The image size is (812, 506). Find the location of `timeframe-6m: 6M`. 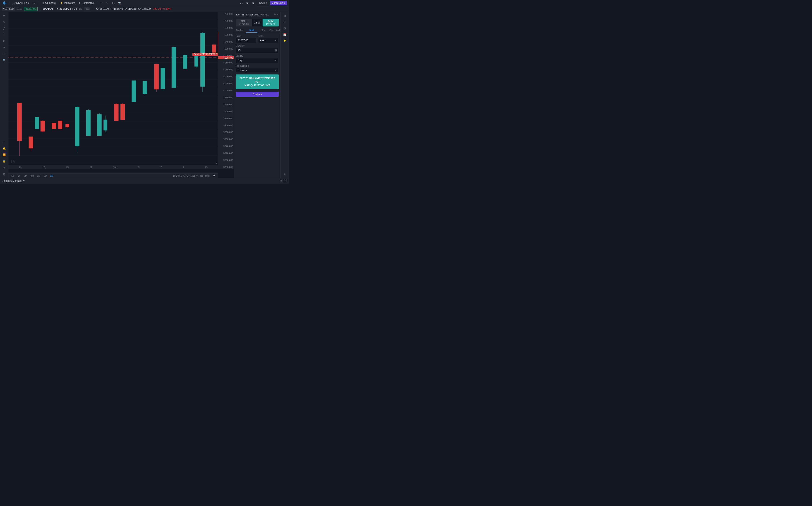

timeframe-6m: 6M is located at coordinates (25, 176).